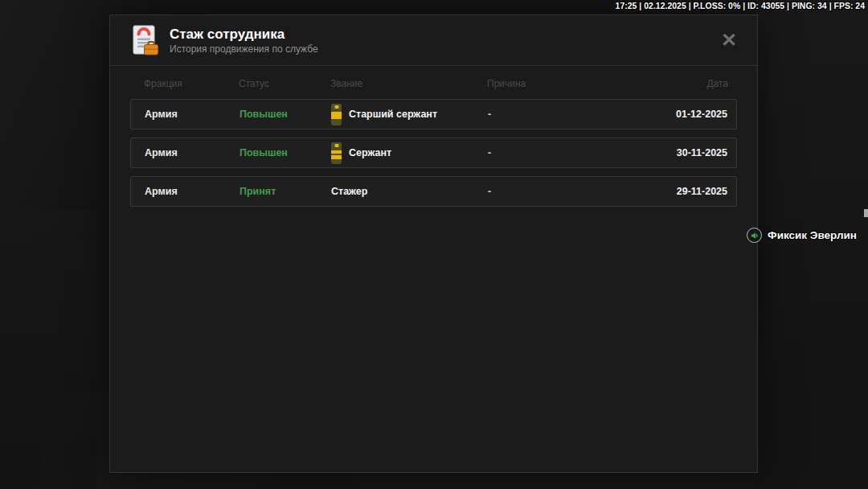  What do you see at coordinates (434, 153) in the screenshot?
I see `table-row: Армия Повышен Сержант - 30-11-2025` at bounding box center [434, 153].